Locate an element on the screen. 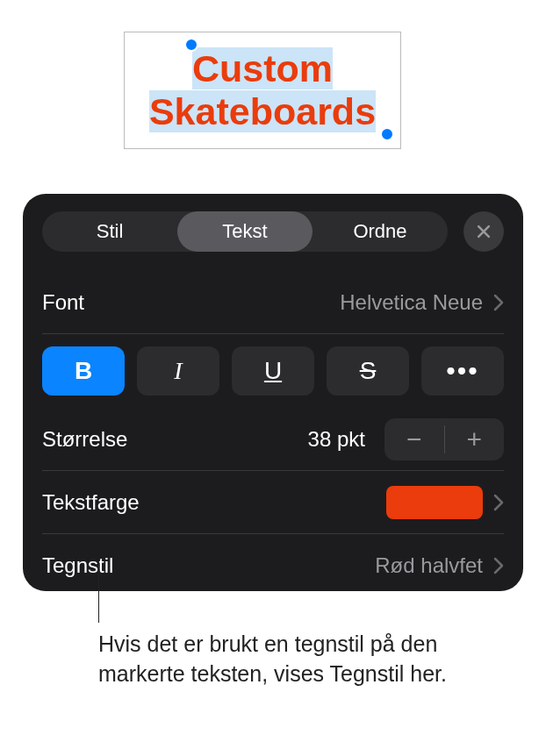 Image resolution: width=546 pixels, height=756 pixels. minus-icon: − is located at coordinates (414, 439).